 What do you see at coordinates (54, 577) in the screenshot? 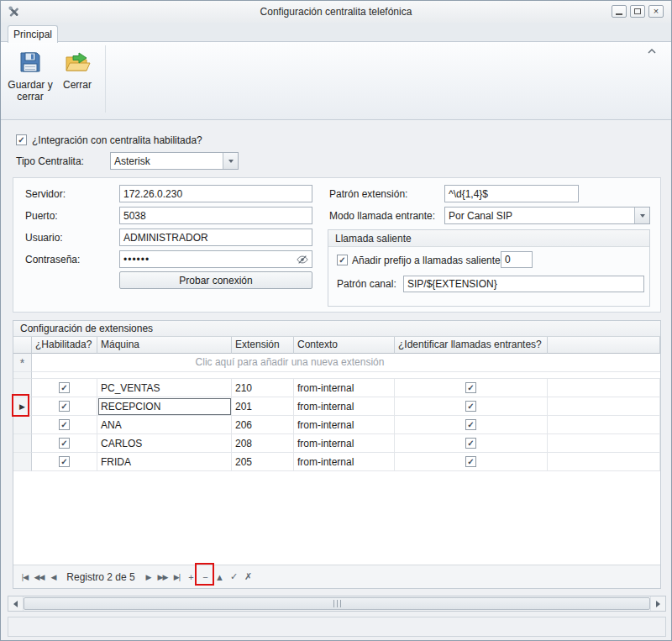
I see `prev-button: ◀` at bounding box center [54, 577].